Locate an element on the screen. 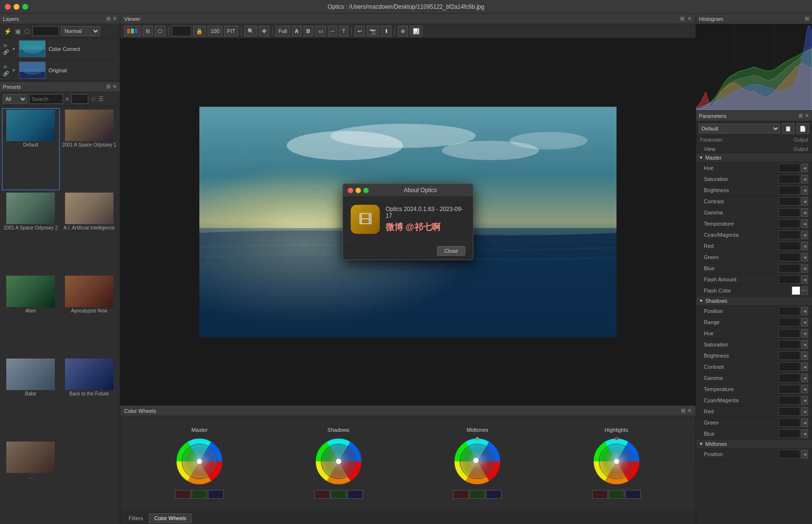 The width and height of the screenshot is (812, 524). tab-color-wheels: Color Wheels is located at coordinates (170, 518).